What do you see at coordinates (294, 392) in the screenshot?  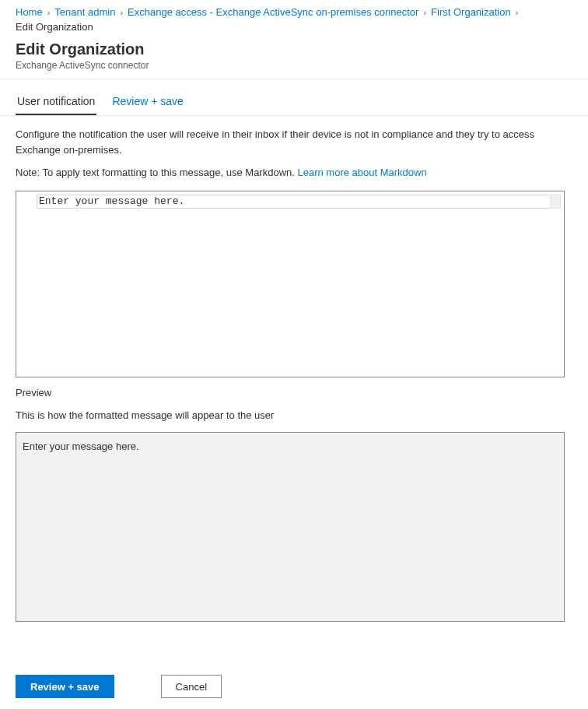 I see `preview-label: Preview` at bounding box center [294, 392].